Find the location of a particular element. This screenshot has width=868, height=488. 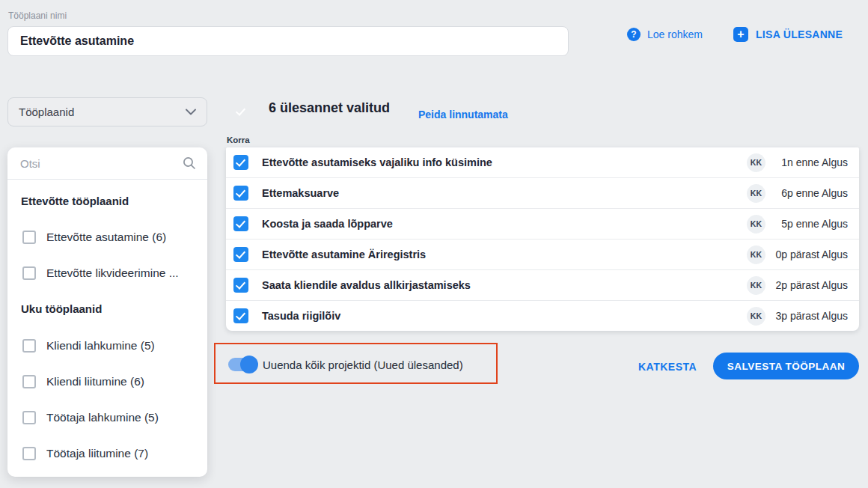

task-title: Tasuda riigilõiv is located at coordinates (504, 316).